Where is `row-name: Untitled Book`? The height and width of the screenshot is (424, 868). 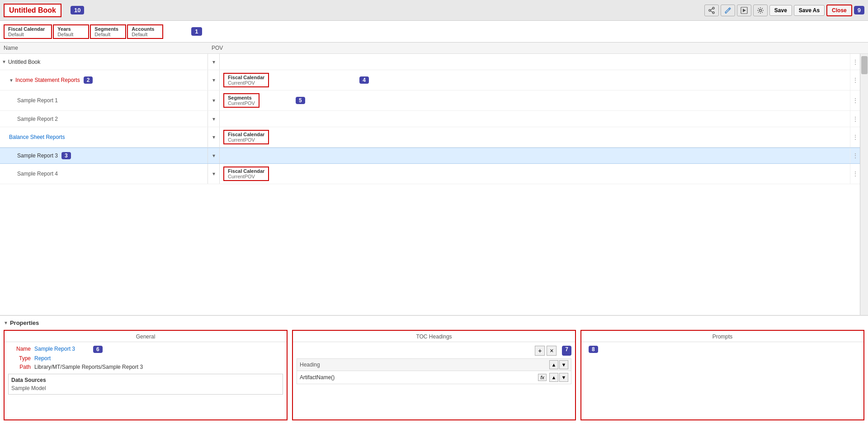 row-name: Untitled Book is located at coordinates (24, 62).